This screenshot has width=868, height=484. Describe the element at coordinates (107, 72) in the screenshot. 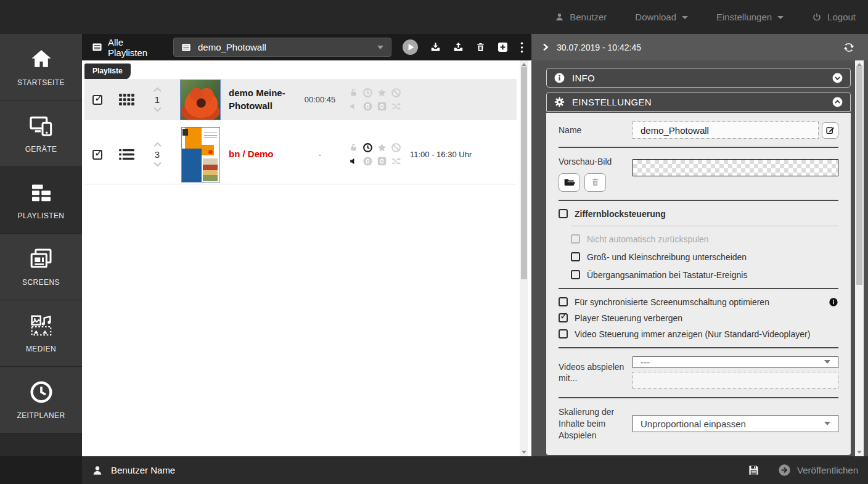

I see `tab-playliste: Playliste` at that location.